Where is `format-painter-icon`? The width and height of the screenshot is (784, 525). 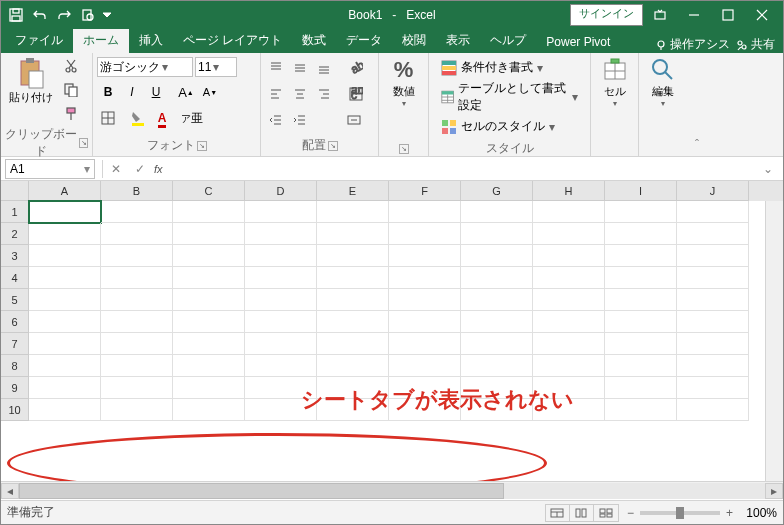 format-painter-icon is located at coordinates (71, 114).